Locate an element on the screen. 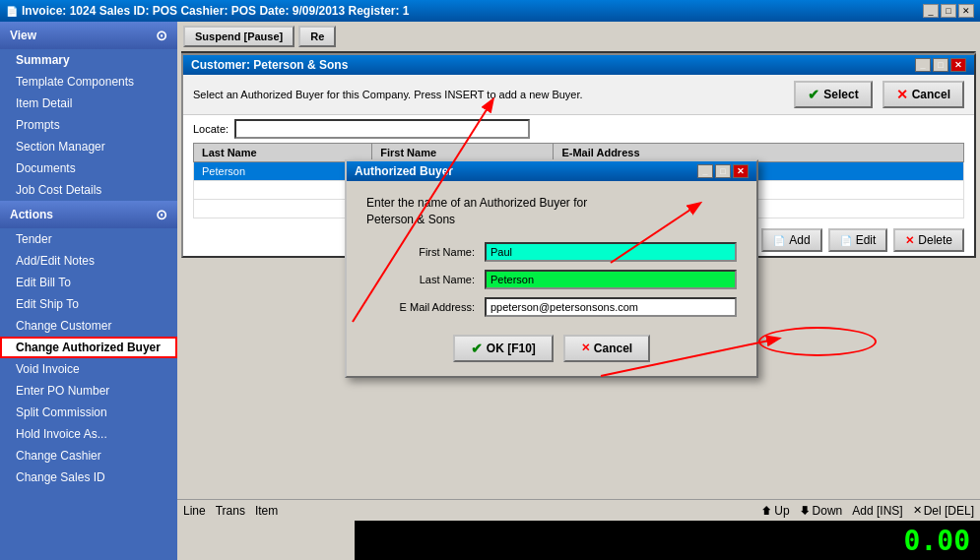  del-del-btn: ✕ Del [DEL] is located at coordinates (944, 511).